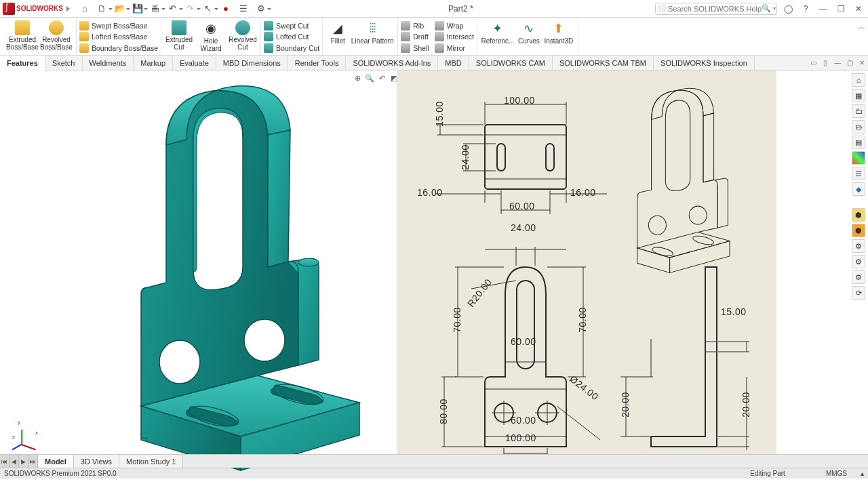 Image resolution: width=868 pixels, height=488 pixels. Describe the element at coordinates (119, 26) in the screenshot. I see `swept-boss-button: Swept Boss/Base` at that location.